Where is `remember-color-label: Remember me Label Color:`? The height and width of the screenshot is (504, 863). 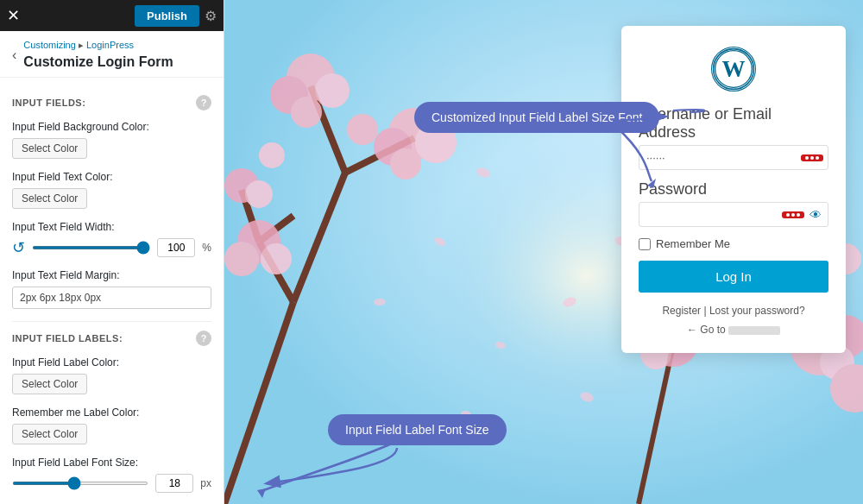
remember-color-label: Remember me Label Color: is located at coordinates (112, 413).